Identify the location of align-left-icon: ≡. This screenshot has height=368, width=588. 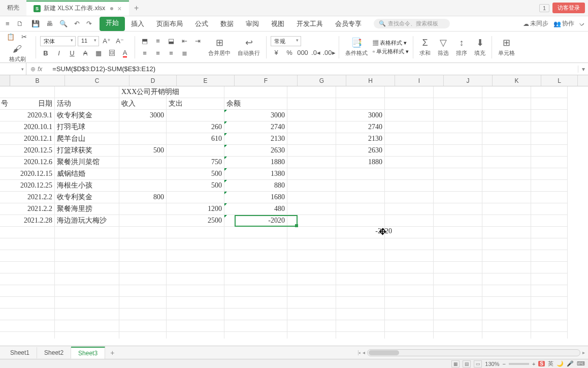
(145, 53).